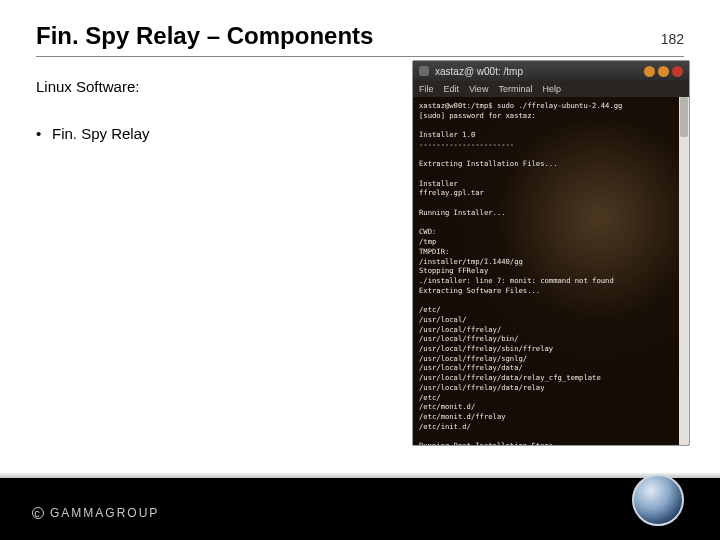 The width and height of the screenshot is (720, 540). I want to click on bullet-list: Fin. Spy Relay, so click(206, 134).